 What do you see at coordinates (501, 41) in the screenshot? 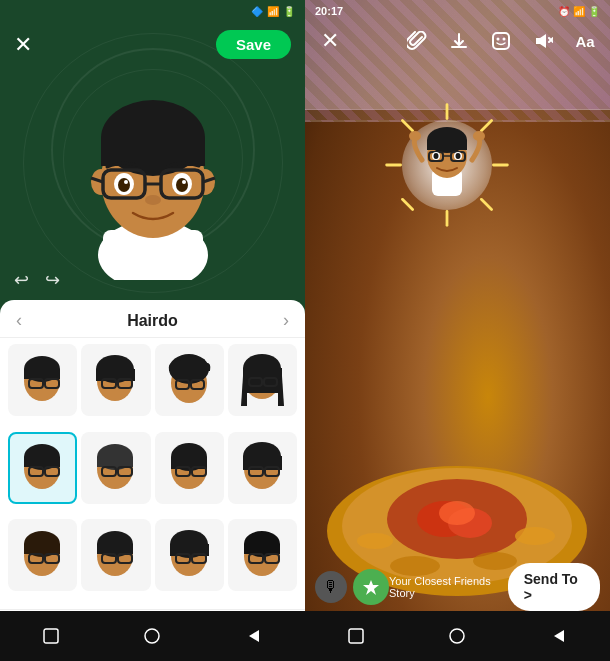
I see `right-top-actions: Aa` at bounding box center [501, 41].